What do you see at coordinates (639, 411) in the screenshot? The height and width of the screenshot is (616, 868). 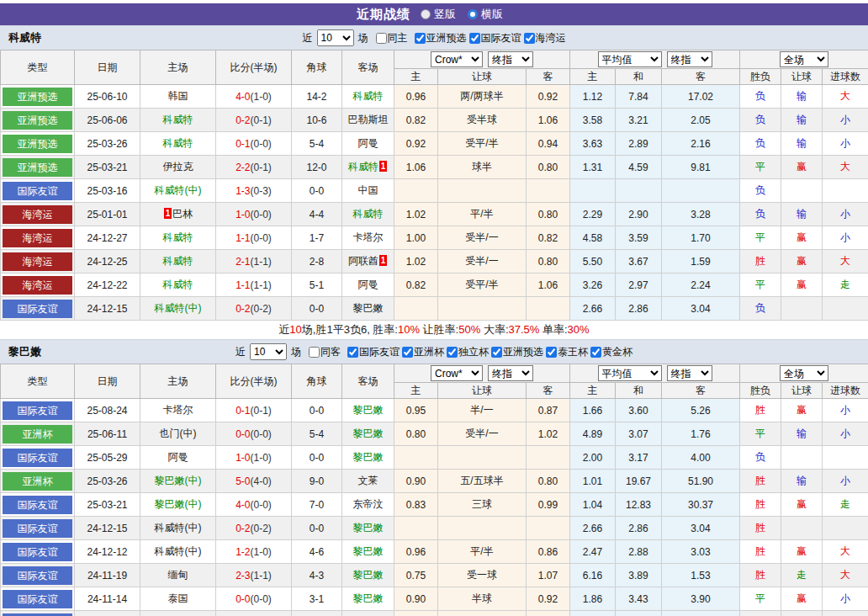 I see `average-odds-draw: 3.60` at bounding box center [639, 411].